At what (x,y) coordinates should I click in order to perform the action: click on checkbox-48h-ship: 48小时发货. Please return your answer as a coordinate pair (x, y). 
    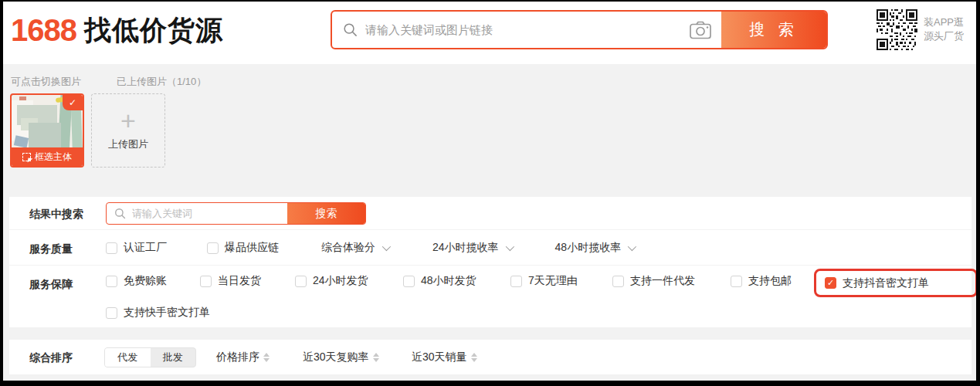
    Looking at the image, I should click on (440, 281).